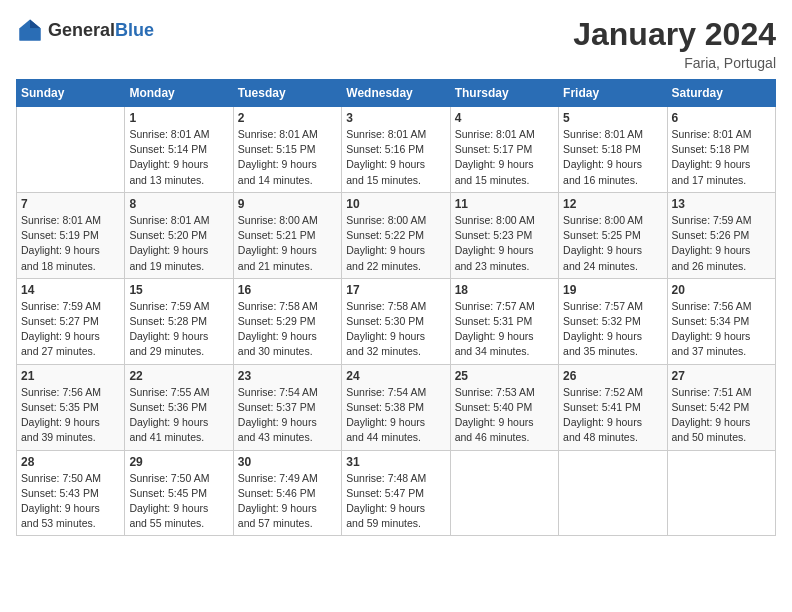  Describe the element at coordinates (674, 44) in the screenshot. I see `title-area: January 2024 Faria, Portugal` at that location.